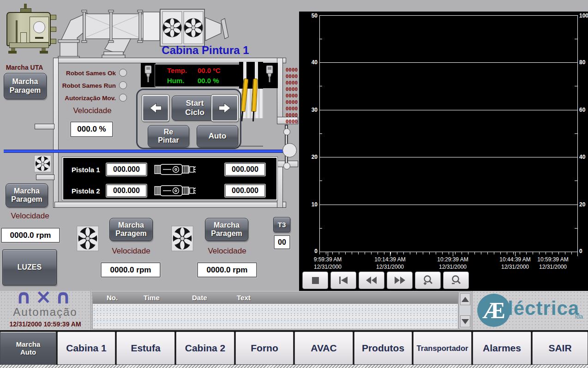 This screenshot has height=368, width=588. Describe the element at coordinates (88, 86) in the screenshot. I see `robot-sames-run-label: Robot Sames Run` at that location.